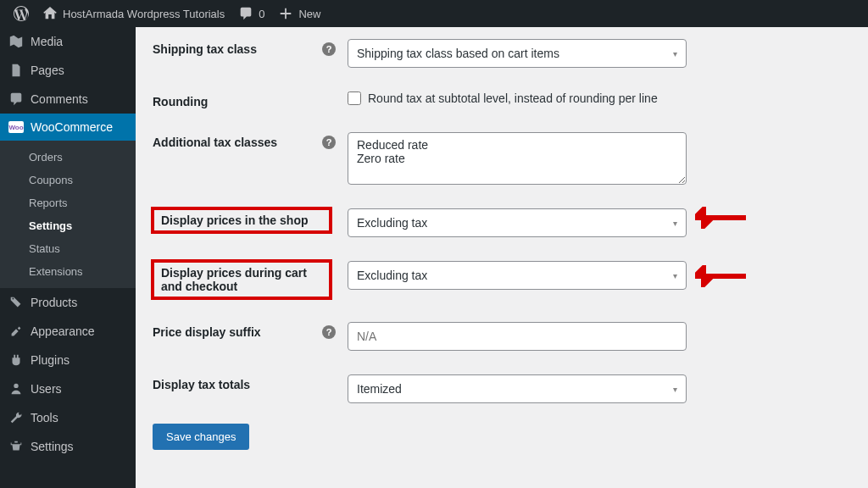  What do you see at coordinates (54, 302) in the screenshot?
I see `sidebar-label: Products` at bounding box center [54, 302].